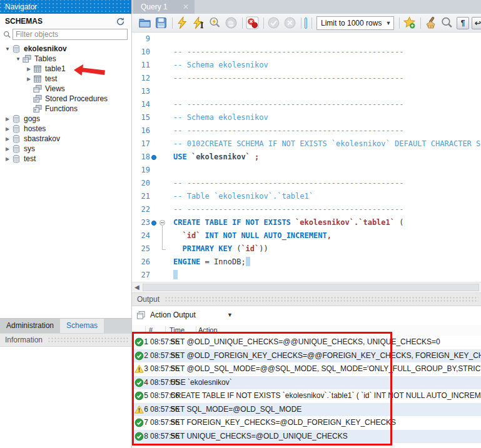 The width and height of the screenshot is (481, 448). Describe the element at coordinates (175, 275) in the screenshot. I see `code-text` at that location.